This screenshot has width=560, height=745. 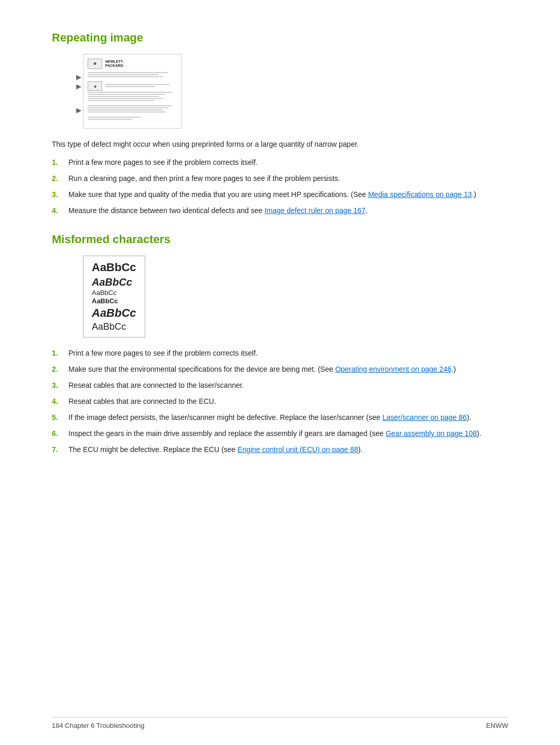 What do you see at coordinates (132, 92) in the screenshot?
I see `ri-row-2: ▶ ⊕` at bounding box center [132, 92].